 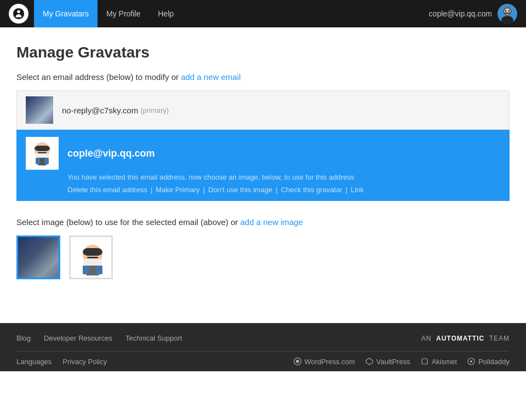 What do you see at coordinates (92, 258) in the screenshot?
I see `cartoon-avatar-big` at bounding box center [92, 258].